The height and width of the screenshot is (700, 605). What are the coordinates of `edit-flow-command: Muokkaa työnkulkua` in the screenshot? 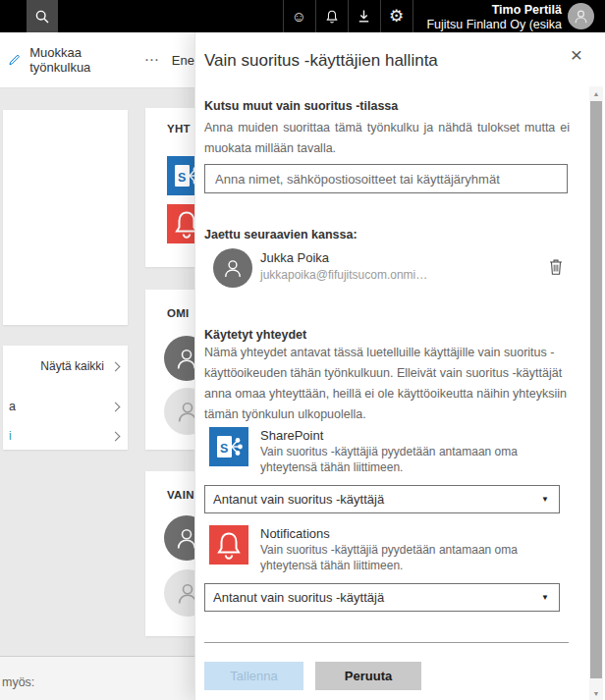 It's located at (67, 60).